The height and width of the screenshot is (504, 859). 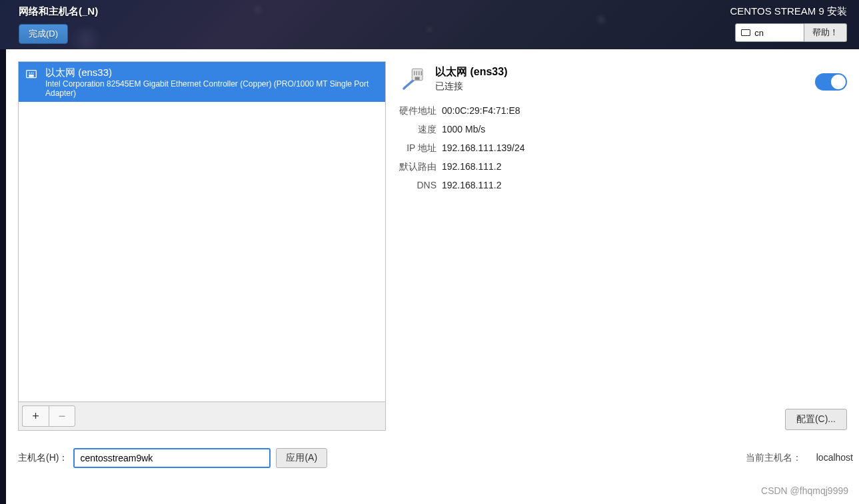 I want to click on hw-addr-label: 硬件地址, so click(x=418, y=111).